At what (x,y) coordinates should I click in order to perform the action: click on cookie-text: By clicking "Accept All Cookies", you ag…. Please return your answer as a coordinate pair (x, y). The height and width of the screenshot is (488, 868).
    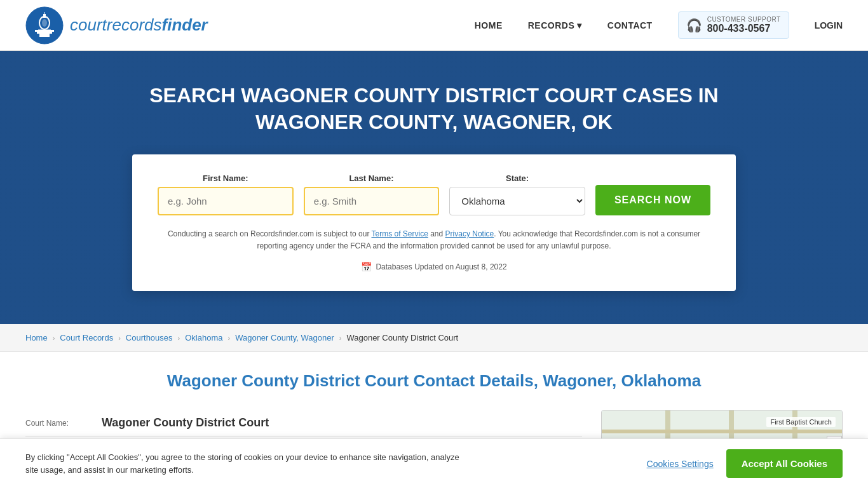
    Looking at the image, I should click on (248, 464).